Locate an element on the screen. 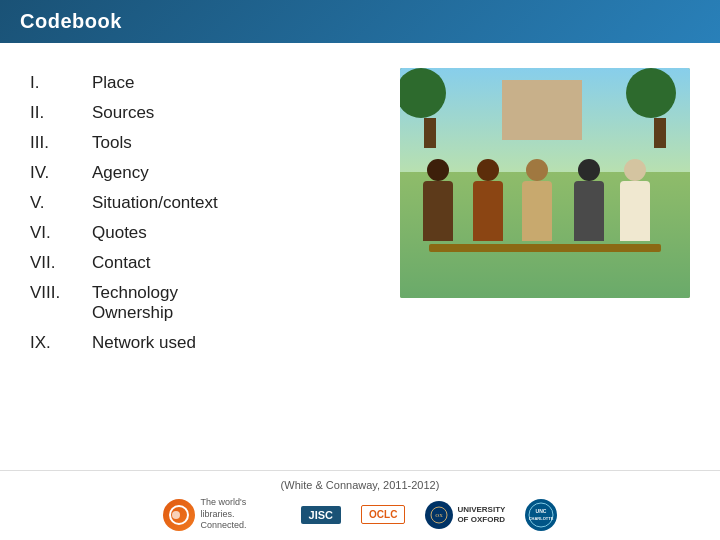 This screenshot has height=540, width=720. list-numeral-5: V. is located at coordinates (55, 203).